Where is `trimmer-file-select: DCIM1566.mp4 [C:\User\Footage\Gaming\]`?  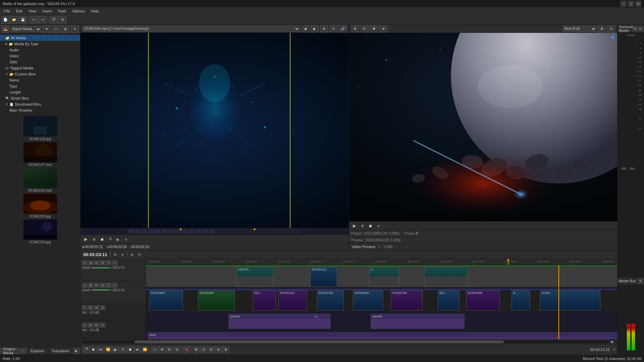
trimmer-file-select: DCIM1566.mp4 [C:\User\Footage\Gaming\] is located at coordinates (191, 29).